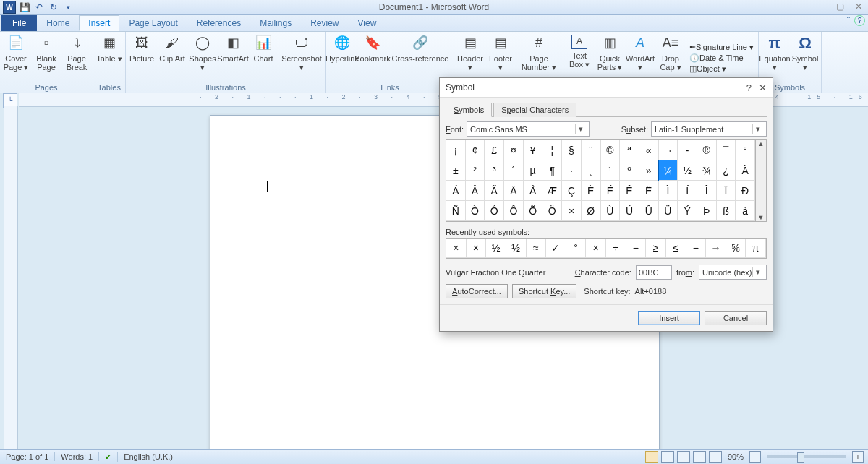 This screenshot has width=868, height=464. Describe the element at coordinates (263, 58) in the screenshot. I see `chart-button: 📊Chart` at that location.